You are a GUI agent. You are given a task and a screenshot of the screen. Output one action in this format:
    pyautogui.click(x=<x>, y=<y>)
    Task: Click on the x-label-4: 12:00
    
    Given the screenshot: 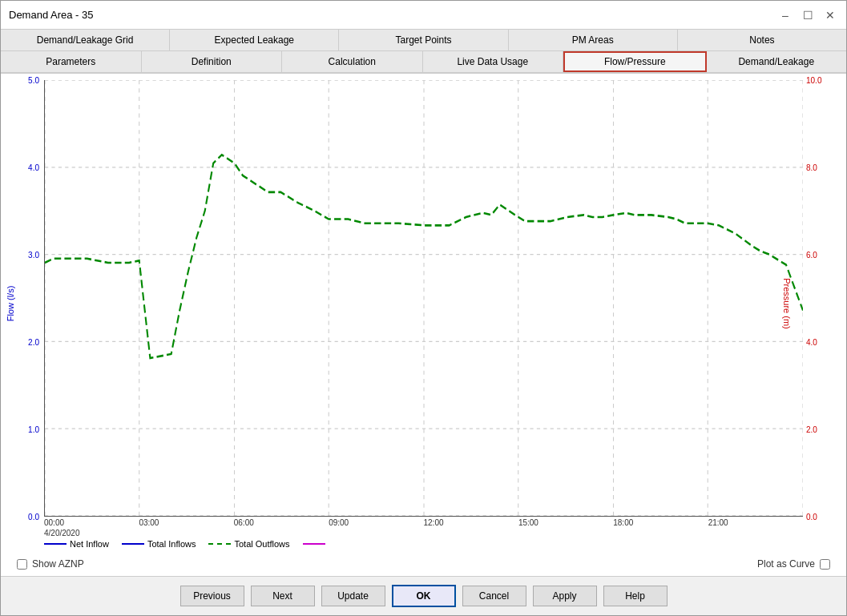 What is the action you would take?
    pyautogui.click(x=434, y=522)
    